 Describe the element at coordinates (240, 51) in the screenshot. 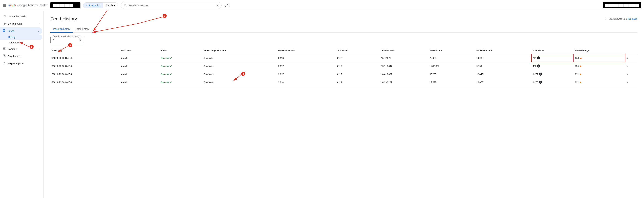

I see `col-processing: Processing Instruction` at that location.